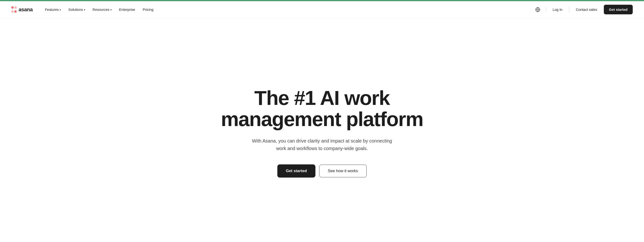 This screenshot has height=242, width=644. I want to click on hero-title: The #1 AI work management platform, so click(322, 109).